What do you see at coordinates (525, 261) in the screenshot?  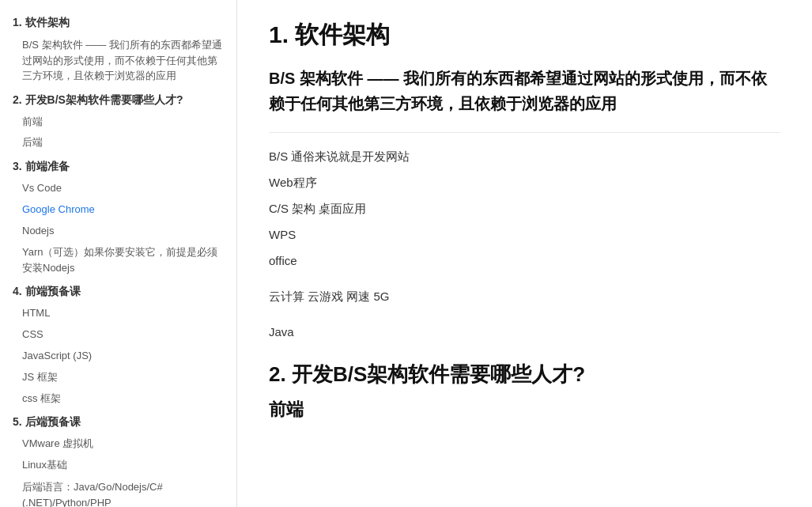 I see `main-item-4: office` at bounding box center [525, 261].